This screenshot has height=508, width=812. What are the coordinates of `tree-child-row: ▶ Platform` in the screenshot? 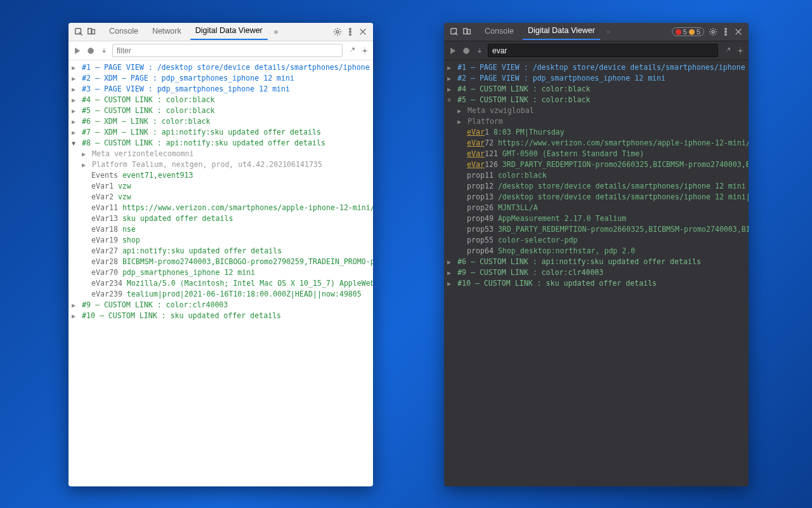 It's located at (596, 122).